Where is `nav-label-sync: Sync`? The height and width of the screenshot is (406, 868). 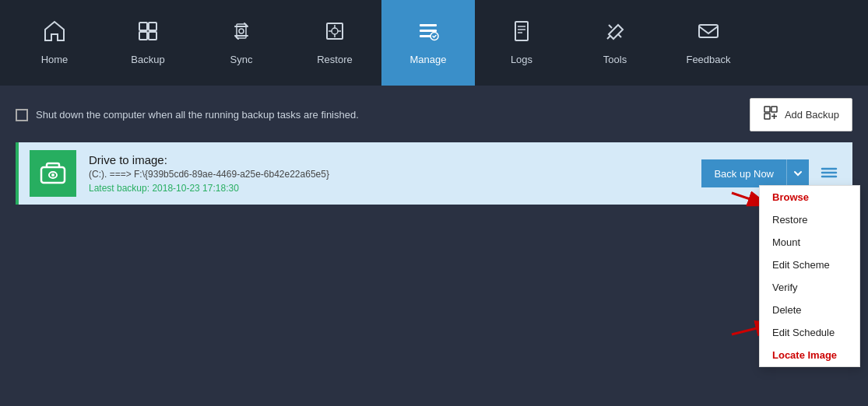
nav-label-sync: Sync is located at coordinates (241, 59).